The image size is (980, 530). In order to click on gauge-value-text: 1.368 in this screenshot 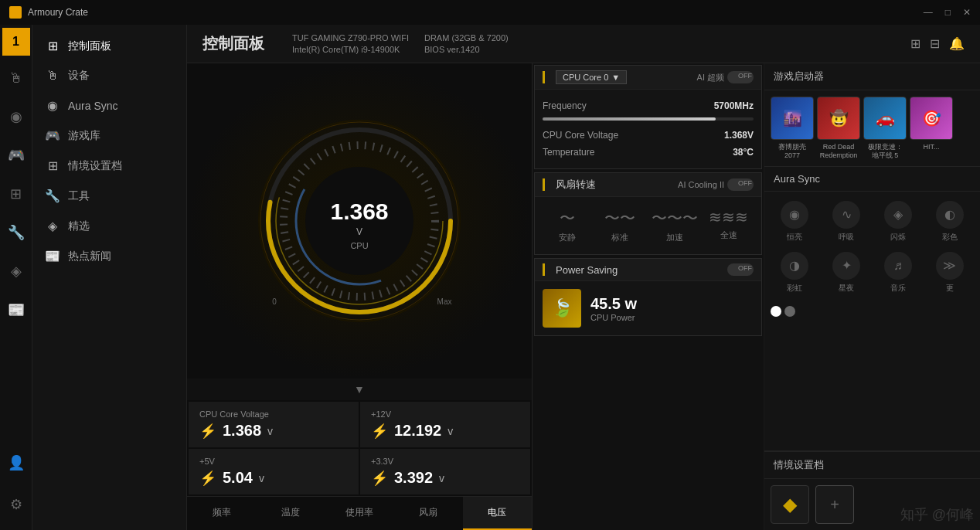, I will do `click(359, 212)`.